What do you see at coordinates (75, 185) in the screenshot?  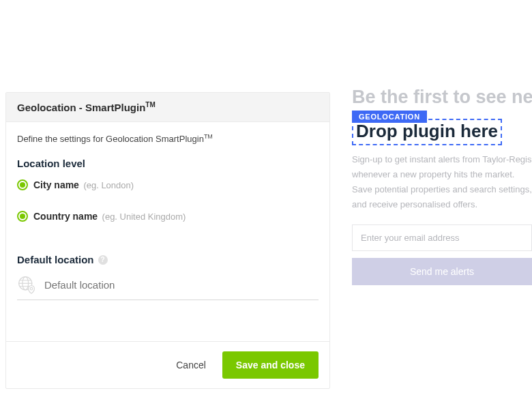 I see `radio-city-name: City name (eg. London)` at bounding box center [75, 185].